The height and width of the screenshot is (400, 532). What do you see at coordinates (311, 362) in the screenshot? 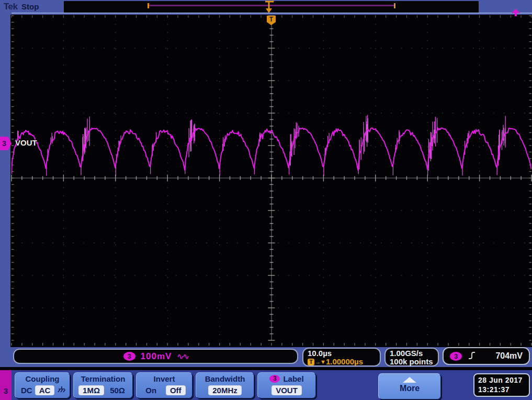
I see `trigger-delay-icon: T` at bounding box center [311, 362].